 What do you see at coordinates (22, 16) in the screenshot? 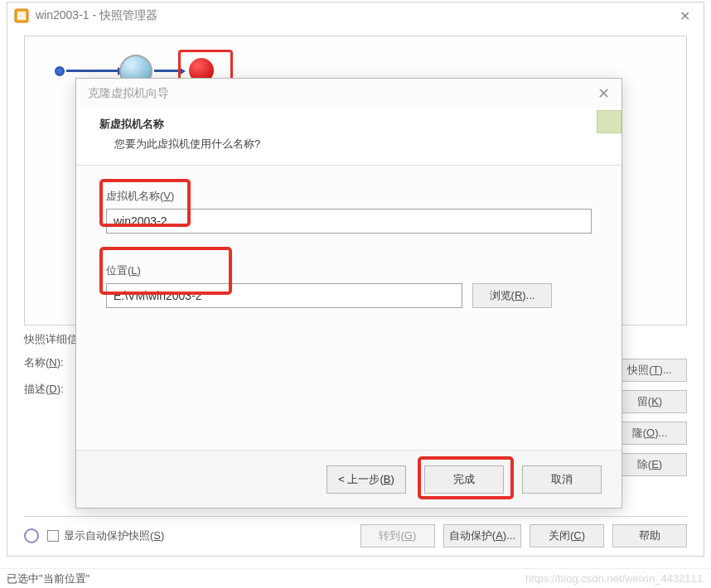
I see `app-icon` at bounding box center [22, 16].